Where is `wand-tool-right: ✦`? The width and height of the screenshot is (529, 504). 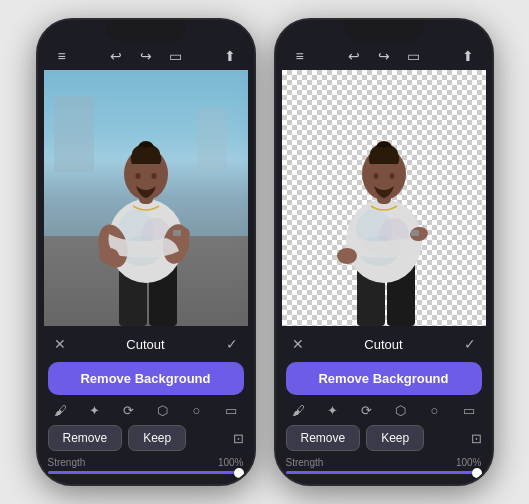 wand-tool-right: ✦ is located at coordinates (333, 410).